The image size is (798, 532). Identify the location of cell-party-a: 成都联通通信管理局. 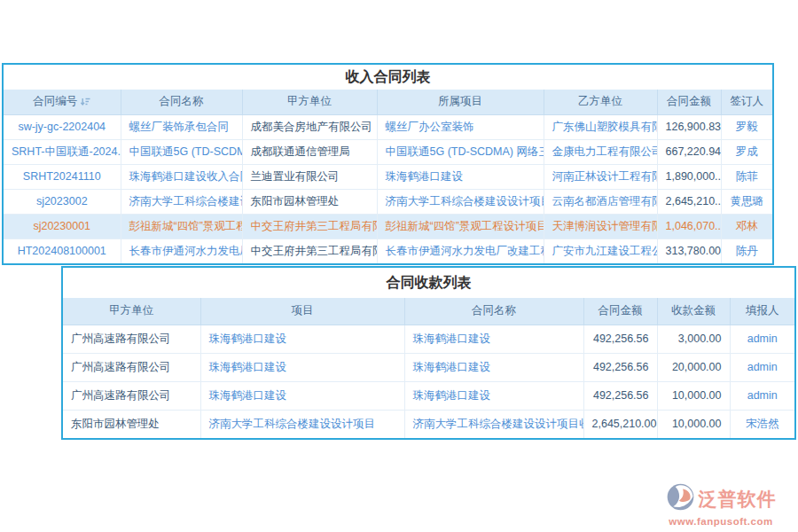
(309, 152).